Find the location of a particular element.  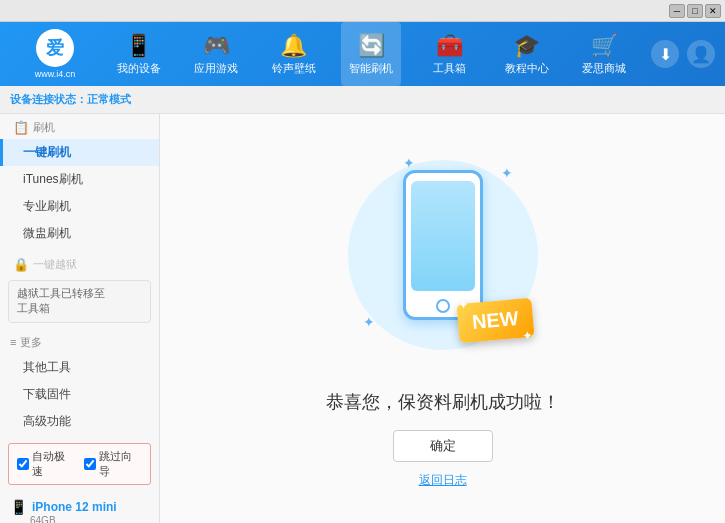

auto-speed-label: 自动极速 is located at coordinates (54, 464).